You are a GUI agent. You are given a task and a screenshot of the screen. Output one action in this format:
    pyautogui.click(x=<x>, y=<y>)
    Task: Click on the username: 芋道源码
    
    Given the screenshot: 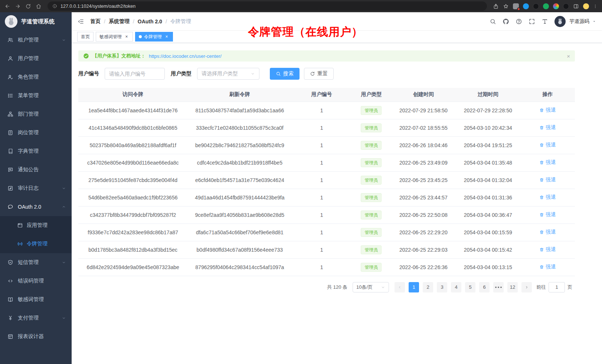 What is the action you would take?
    pyautogui.click(x=579, y=21)
    